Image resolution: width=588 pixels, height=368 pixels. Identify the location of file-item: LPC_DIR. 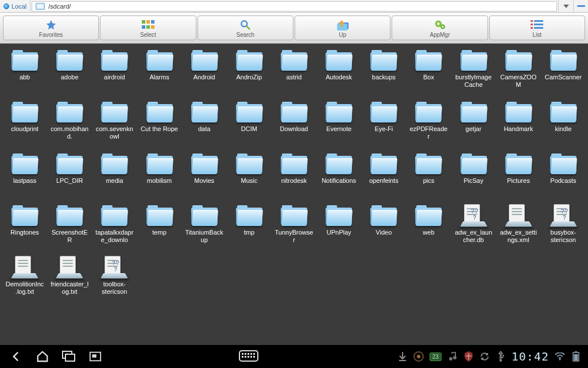
(69, 177).